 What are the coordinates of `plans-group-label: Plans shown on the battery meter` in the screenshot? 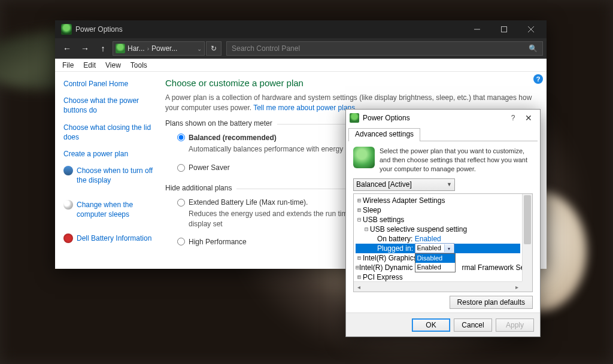 It's located at (221, 123).